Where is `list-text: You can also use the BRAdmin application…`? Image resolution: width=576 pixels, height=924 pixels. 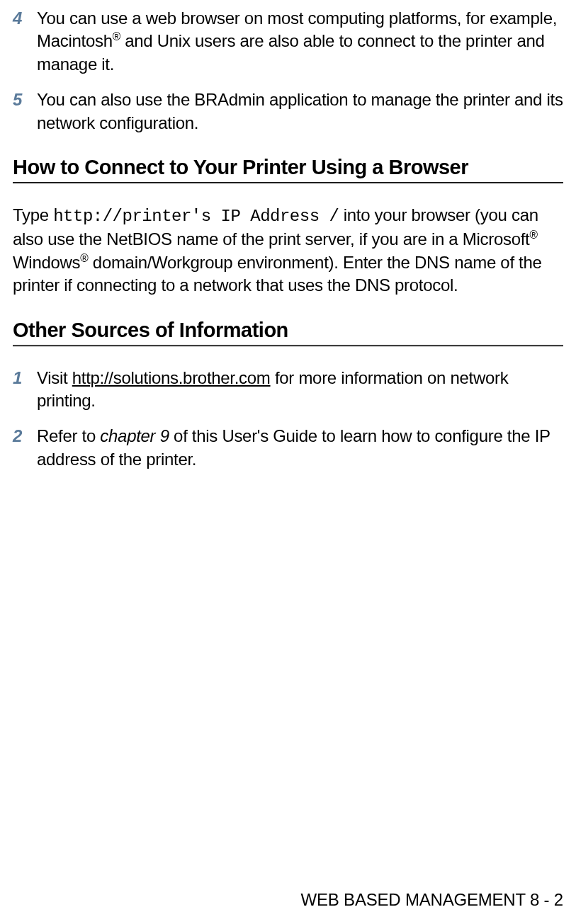 list-text: You can also use the BRAdmin application… is located at coordinates (300, 112).